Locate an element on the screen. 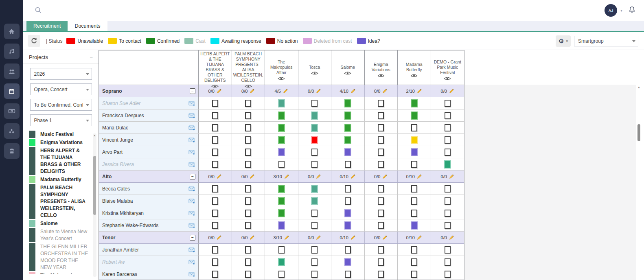 This screenshot has height=280, width=644. singer-name-cell: Maria Dulac is located at coordinates (149, 128).